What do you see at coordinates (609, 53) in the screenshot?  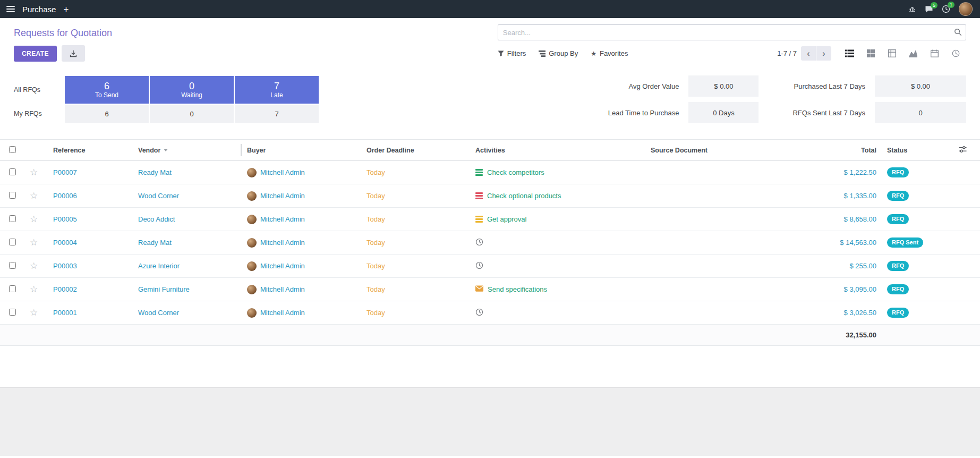 I see `favorites-button: ★ Favorites` at bounding box center [609, 53].